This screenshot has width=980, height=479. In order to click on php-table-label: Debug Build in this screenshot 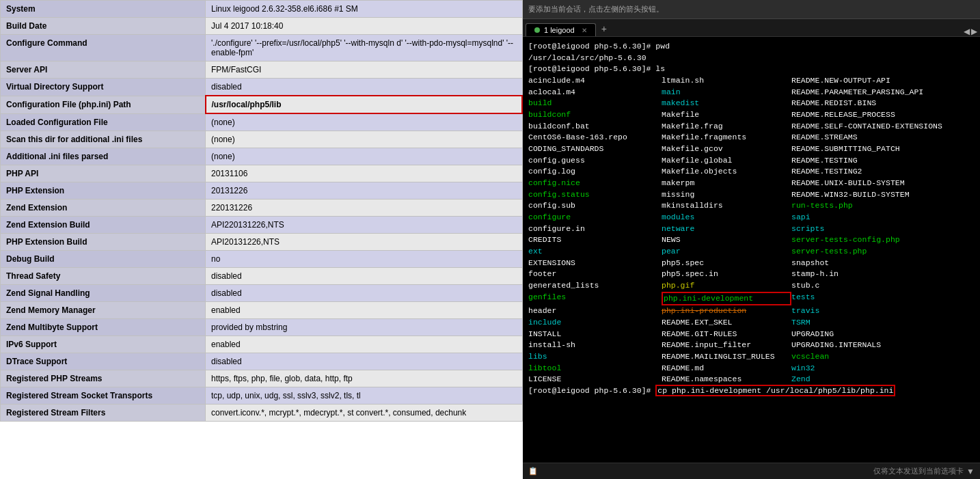, I will do `click(103, 260)`.